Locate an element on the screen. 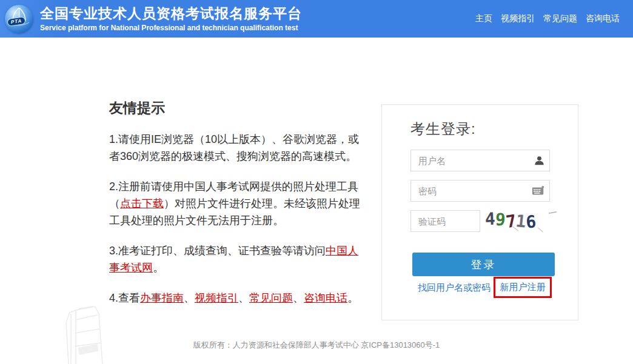 The height and width of the screenshot is (364, 633). site-title: 全国专业技术人员资格考试报名服务平台 is located at coordinates (171, 13).